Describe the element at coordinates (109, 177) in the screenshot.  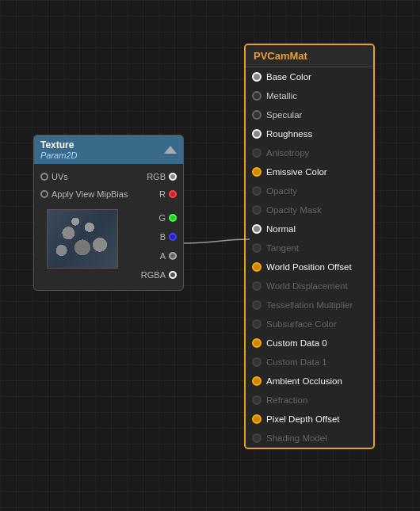
I see `uvs-row: UVs RGB` at that location.